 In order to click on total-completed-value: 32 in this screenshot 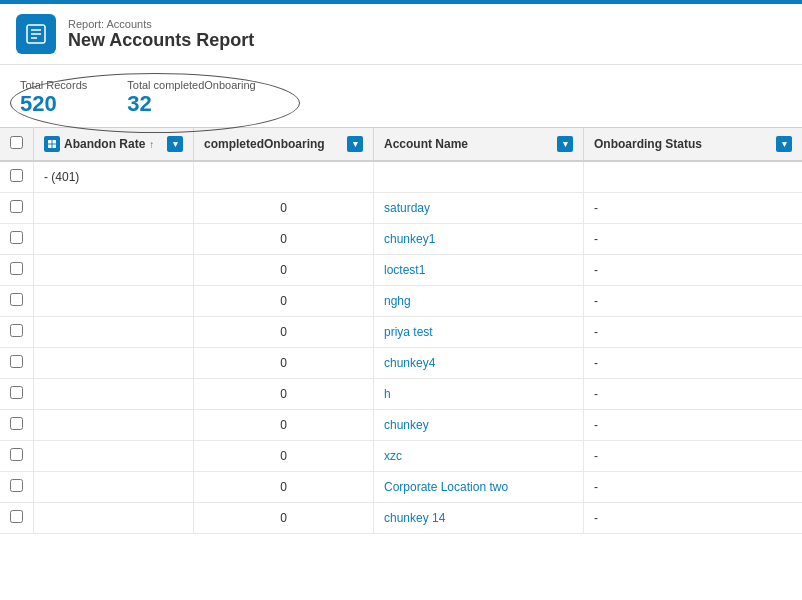, I will do `click(191, 104)`.